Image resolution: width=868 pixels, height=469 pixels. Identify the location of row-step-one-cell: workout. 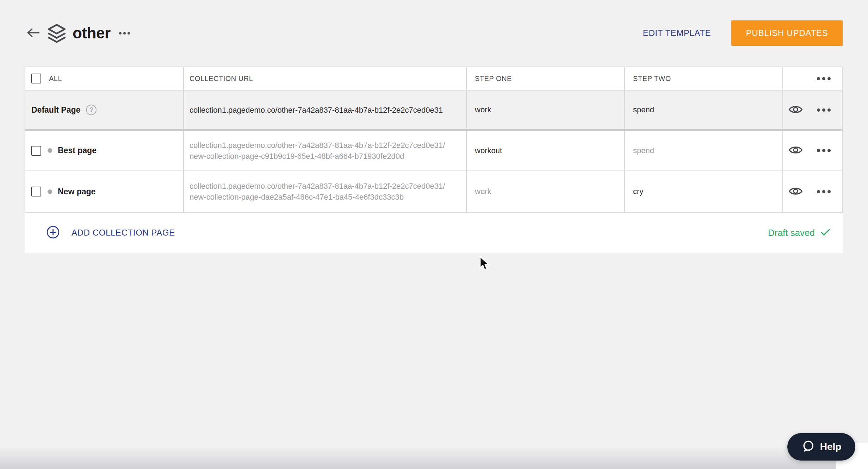
(546, 151).